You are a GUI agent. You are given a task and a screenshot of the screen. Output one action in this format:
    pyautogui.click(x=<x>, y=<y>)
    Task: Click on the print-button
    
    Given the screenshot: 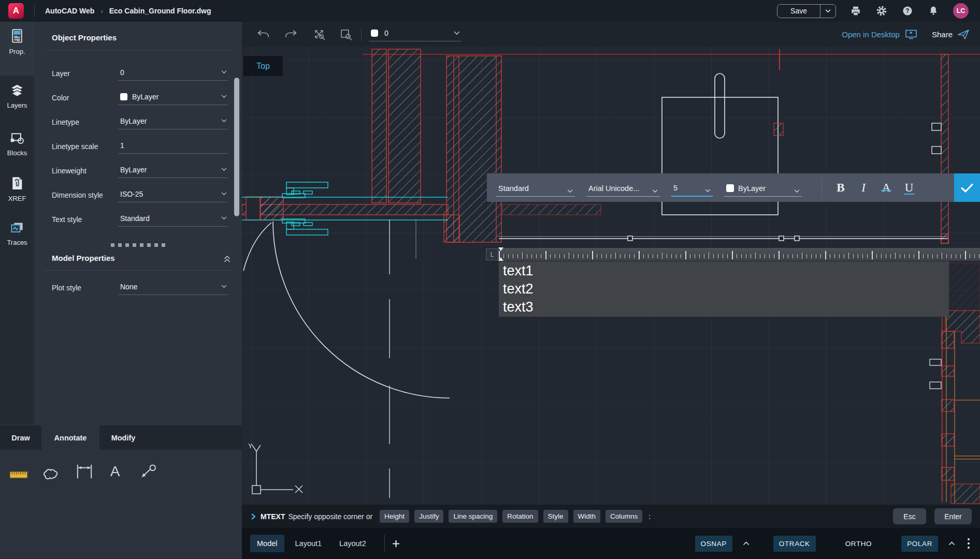 What is the action you would take?
    pyautogui.click(x=856, y=11)
    